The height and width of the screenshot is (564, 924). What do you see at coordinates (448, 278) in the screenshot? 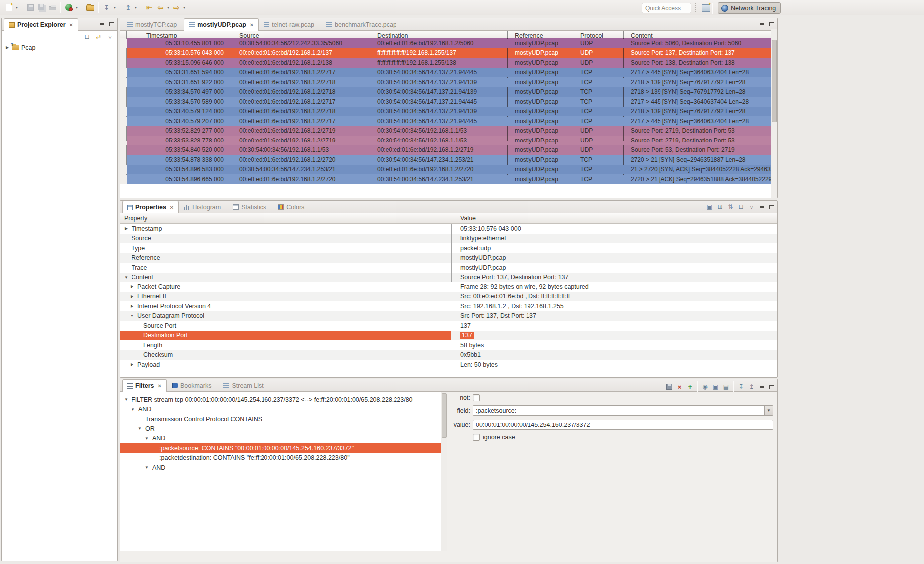
I see `property-row: ▼ContentSource Port: 137, Destination Po…` at bounding box center [448, 278].